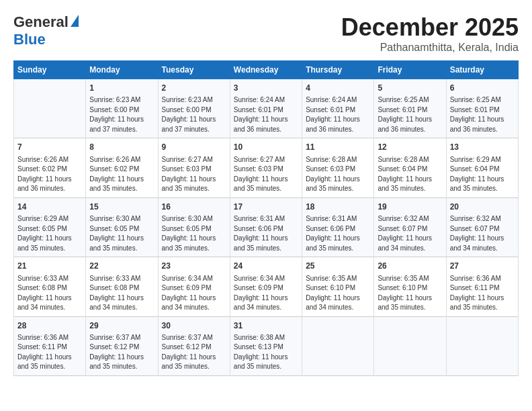 The image size is (532, 411). What do you see at coordinates (266, 148) in the screenshot?
I see `day-number: 10` at bounding box center [266, 148].